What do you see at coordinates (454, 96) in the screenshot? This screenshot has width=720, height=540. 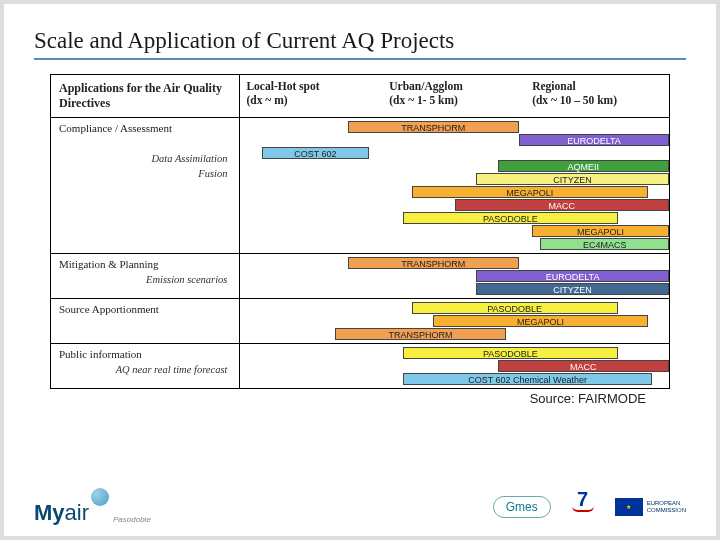 I see `header-col-1: Urban/Agglom(dx ~ 1- 5 km)` at bounding box center [454, 96].